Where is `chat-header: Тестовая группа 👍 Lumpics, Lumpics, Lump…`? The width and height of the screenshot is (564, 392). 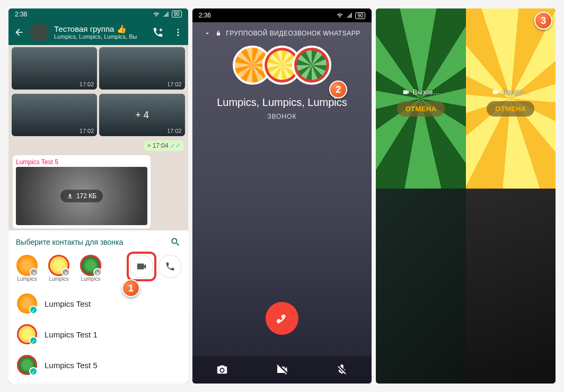 chat-header: Тестовая группа 👍 Lumpics, Lumpics, Lump… is located at coordinates (99, 32).